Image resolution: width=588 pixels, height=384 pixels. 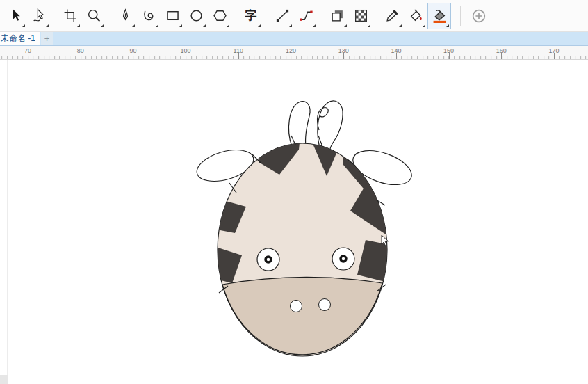 I want to click on toolbar-group-draw, so click(x=172, y=16).